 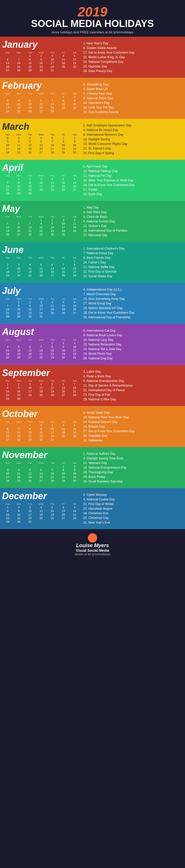 What do you see at coordinates (133, 171) in the screenshot?
I see `holiday-item: 10. National Siblings Day` at bounding box center [133, 171].